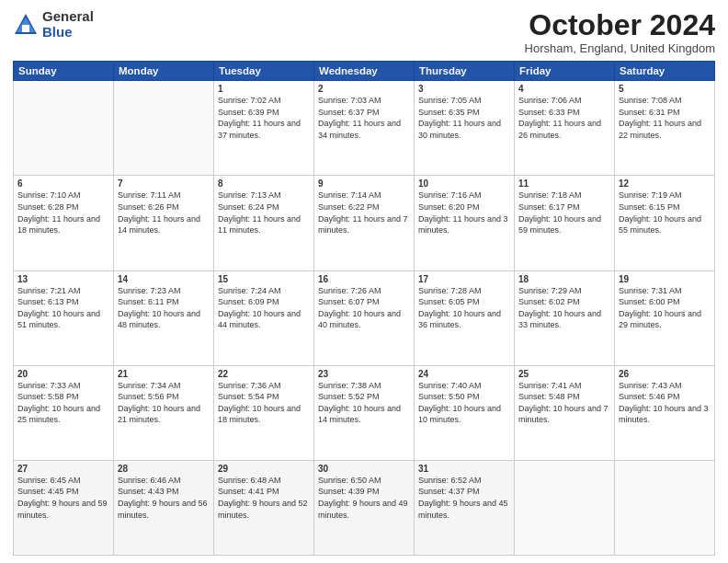  Describe the element at coordinates (564, 72) in the screenshot. I see `weekday-friday: Friday` at that location.